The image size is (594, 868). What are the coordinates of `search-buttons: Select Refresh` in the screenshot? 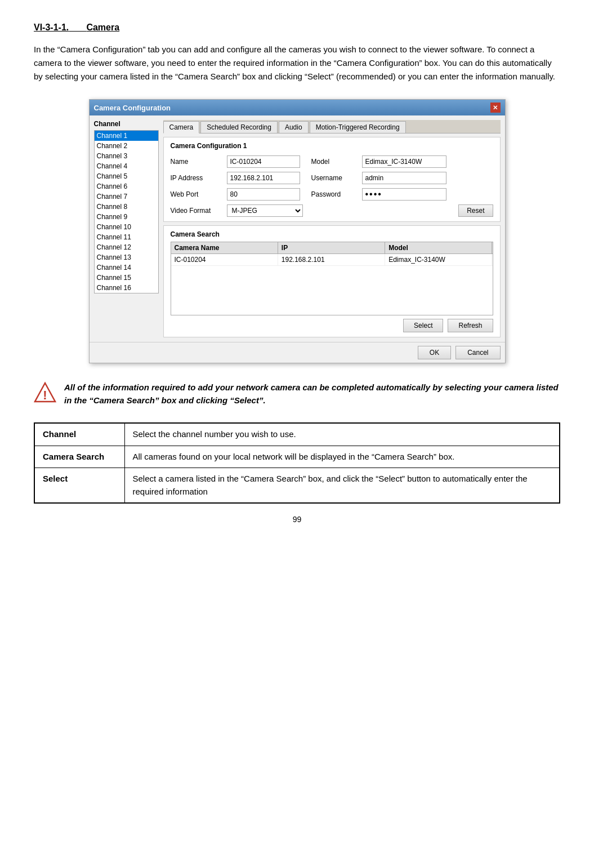 It's located at (332, 326).